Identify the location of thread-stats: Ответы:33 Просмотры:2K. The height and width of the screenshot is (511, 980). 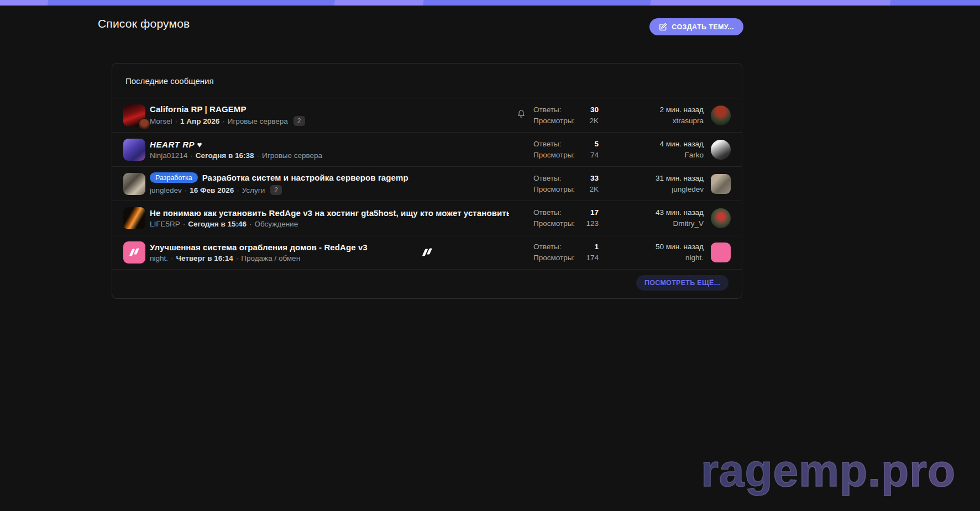
(566, 184).